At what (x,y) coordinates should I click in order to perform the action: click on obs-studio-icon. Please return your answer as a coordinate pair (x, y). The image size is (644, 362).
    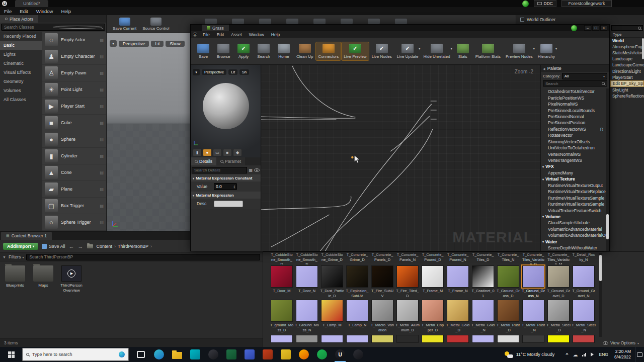
    Looking at the image, I should click on (358, 354).